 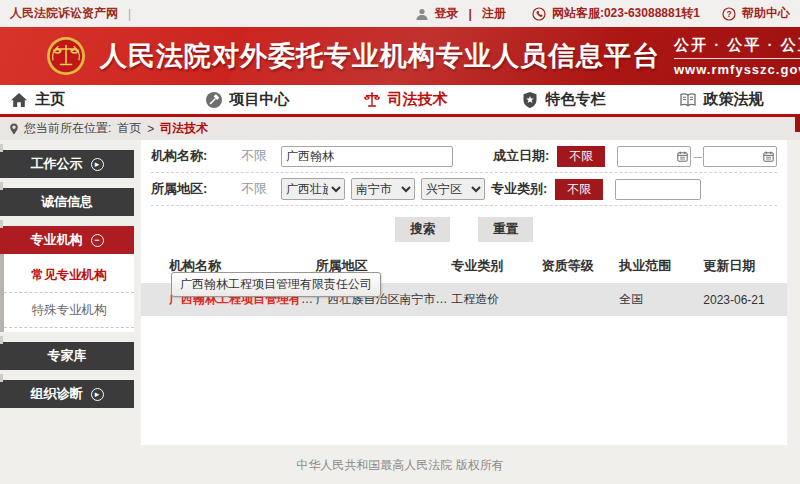 I want to click on sidebar-item-work-publicity: 工作公示 ▸, so click(x=67, y=164).